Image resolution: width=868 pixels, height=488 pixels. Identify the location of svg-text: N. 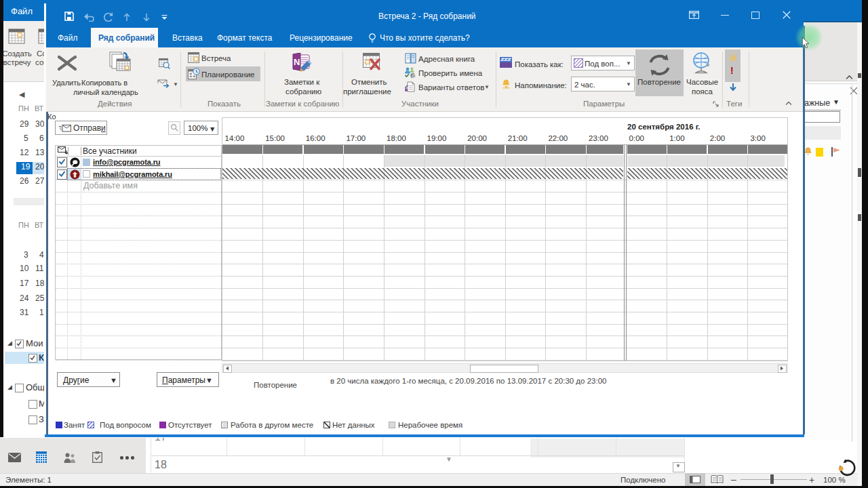
(297, 62).